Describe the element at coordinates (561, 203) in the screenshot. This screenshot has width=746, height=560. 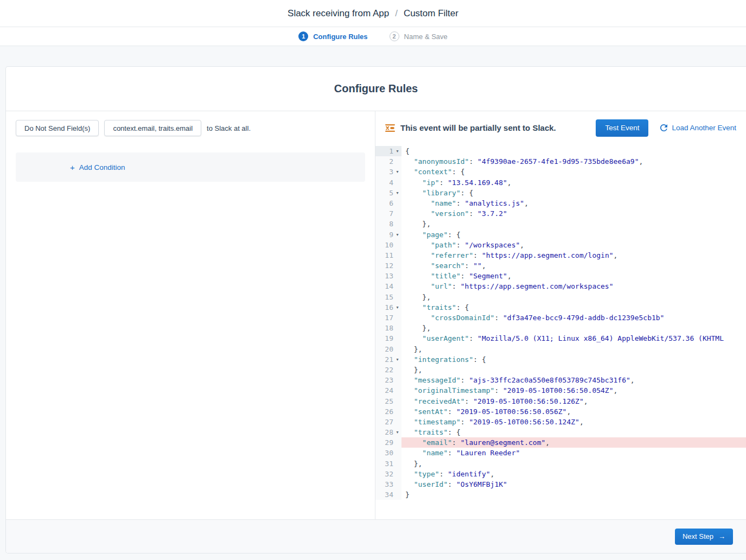
I see `code-line: 6 "name": "analytics.js",` at that location.